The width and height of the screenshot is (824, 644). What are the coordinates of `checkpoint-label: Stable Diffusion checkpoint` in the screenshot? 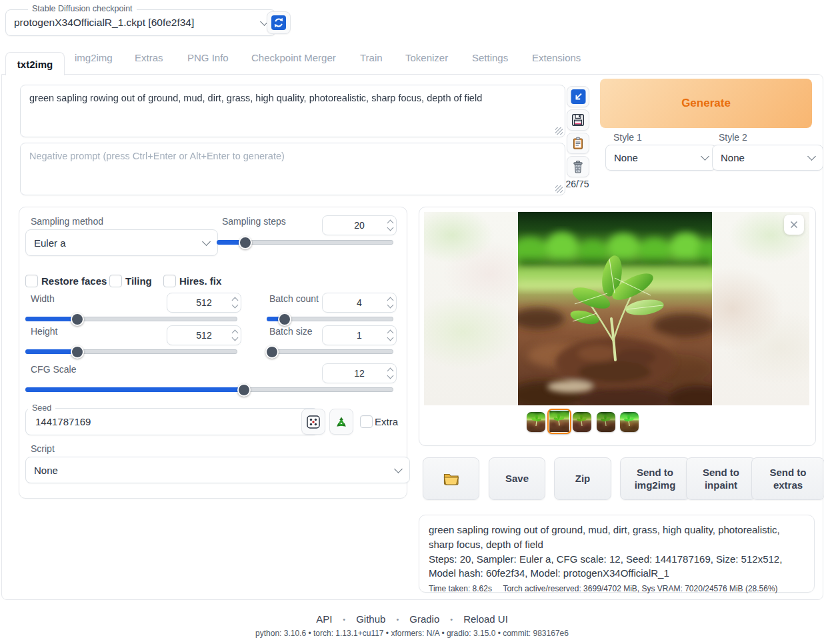 It's located at (83, 9).